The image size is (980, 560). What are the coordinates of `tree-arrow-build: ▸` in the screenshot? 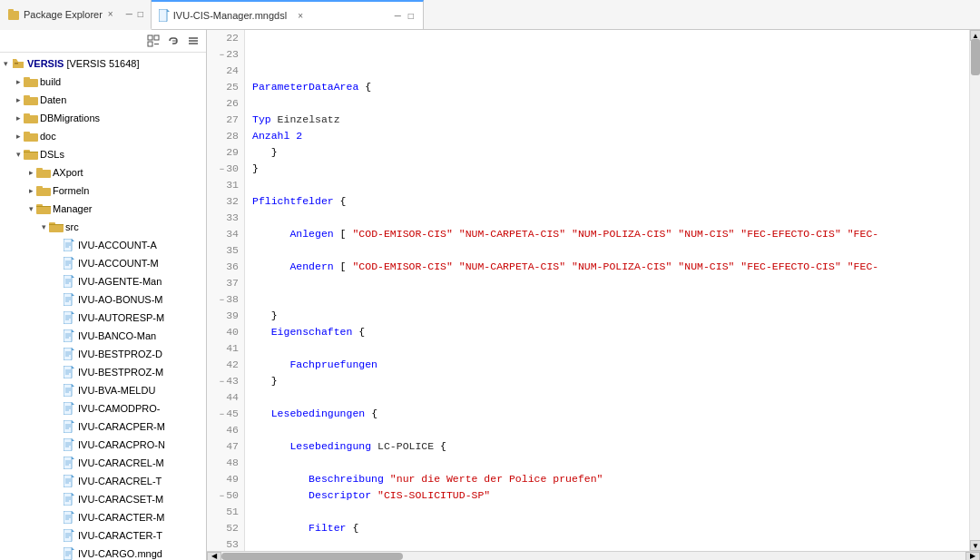 It's located at (18, 82).